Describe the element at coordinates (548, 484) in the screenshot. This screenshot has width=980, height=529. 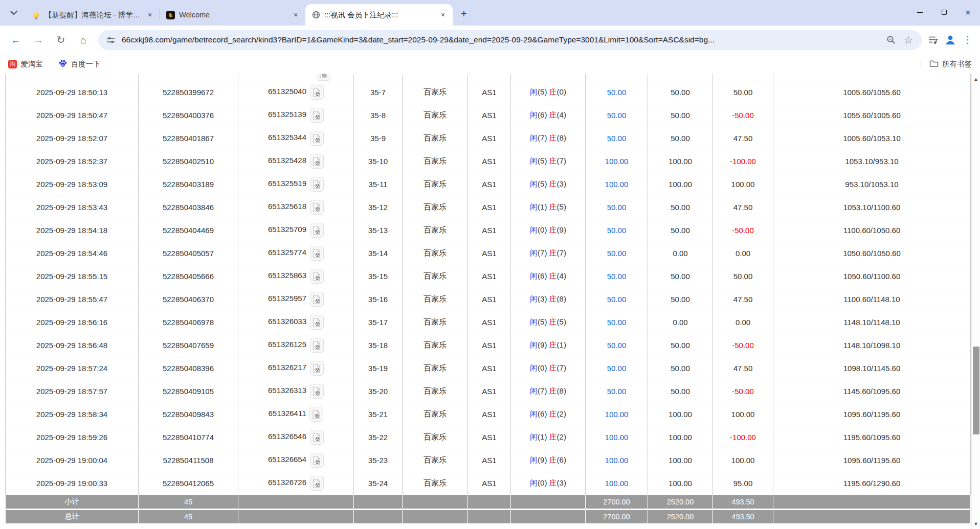
I see `cell-bet-detail: 闲(0) 庄(3)` at that location.